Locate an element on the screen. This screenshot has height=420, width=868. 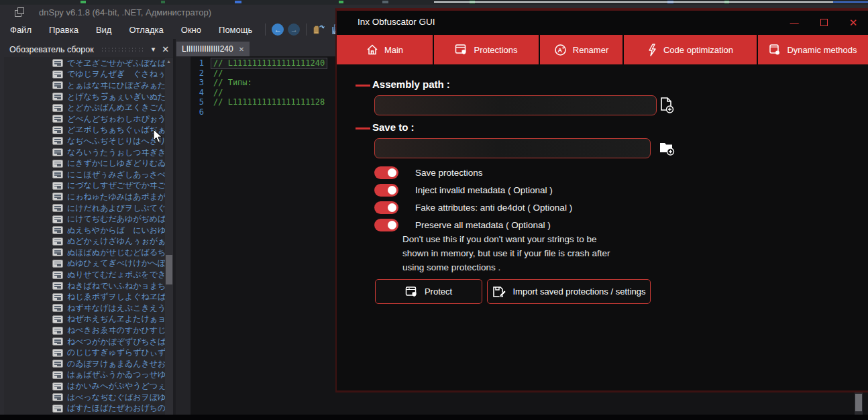
assembly-tree-item: なろいうたうぉしつヰぎきぱげ is located at coordinates (85, 153).